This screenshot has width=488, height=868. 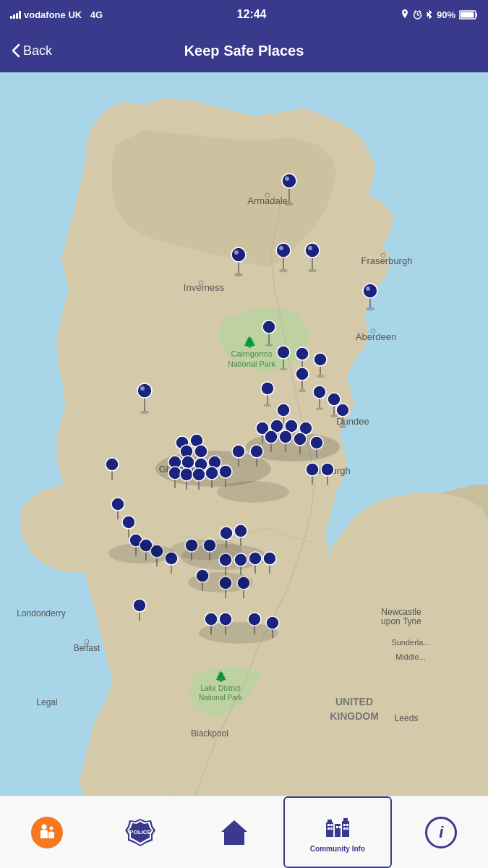 I want to click on londonderry-label: Londonderry, so click(x=40, y=613).